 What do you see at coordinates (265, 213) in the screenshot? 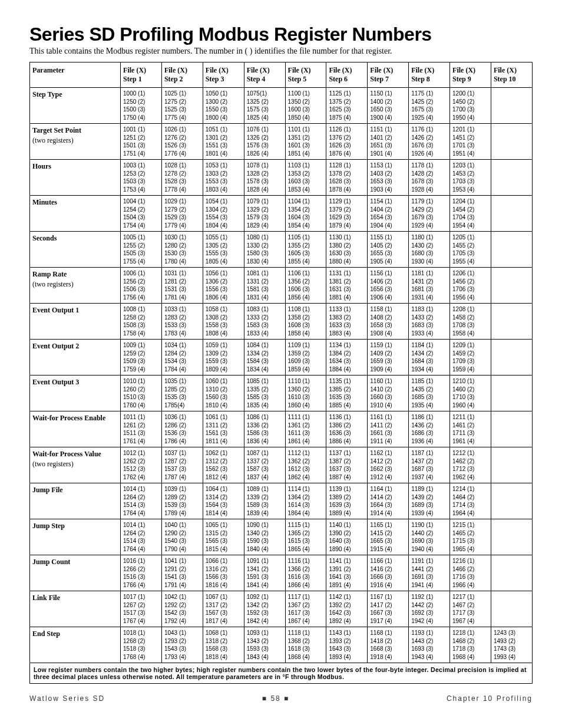
I see `data-cell: 1079 (1)1329 (2)1579 (3)1829 (4)` at bounding box center [265, 213].